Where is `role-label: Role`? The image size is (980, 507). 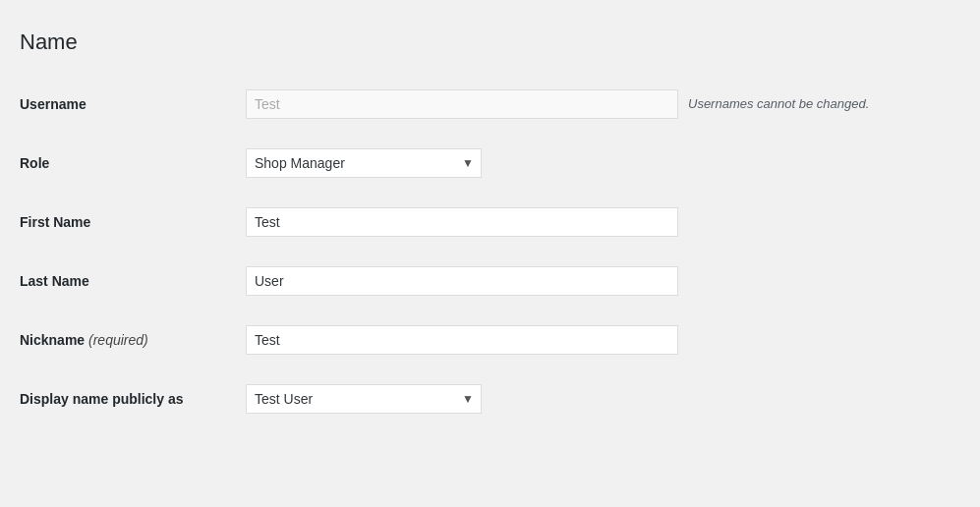
role-label: Role is located at coordinates (34, 163).